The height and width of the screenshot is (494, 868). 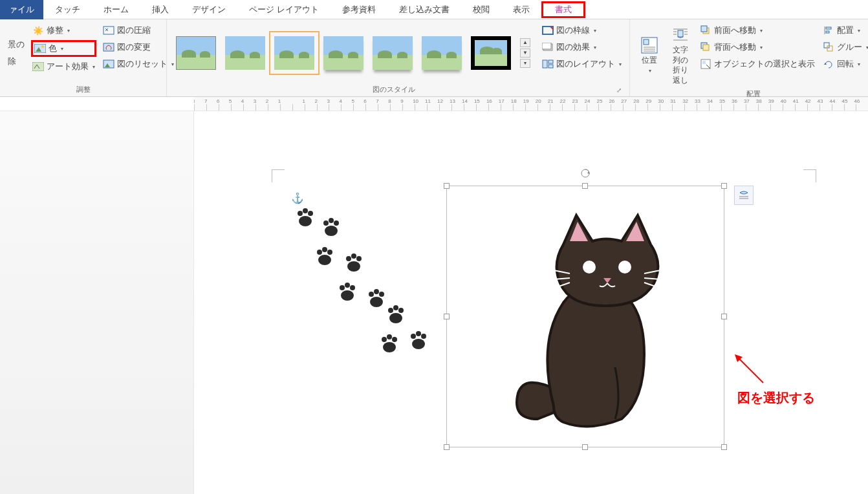 I want to click on resize-handle-b, so click(x=585, y=447).